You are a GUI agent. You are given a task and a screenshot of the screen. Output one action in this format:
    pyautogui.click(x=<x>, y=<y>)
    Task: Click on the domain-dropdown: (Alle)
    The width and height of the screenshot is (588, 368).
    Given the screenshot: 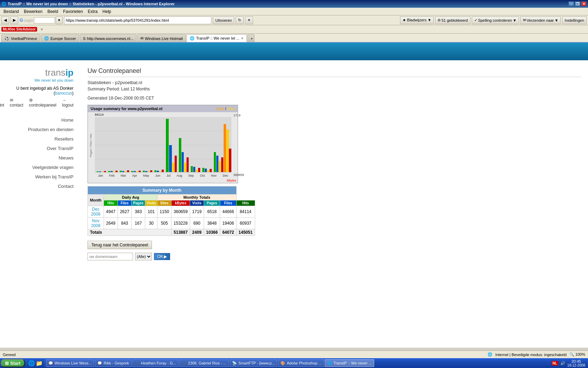 What is the action you would take?
    pyautogui.click(x=144, y=257)
    